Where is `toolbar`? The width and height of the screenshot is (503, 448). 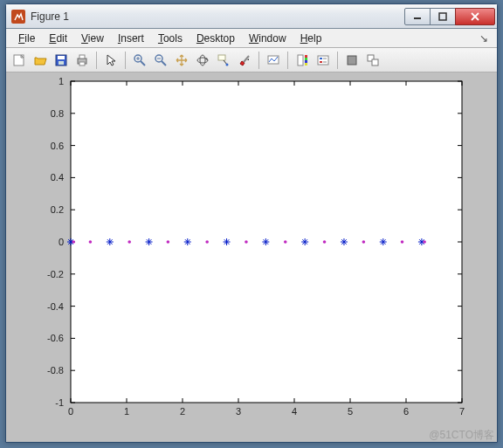
toolbar is located at coordinates (252, 60).